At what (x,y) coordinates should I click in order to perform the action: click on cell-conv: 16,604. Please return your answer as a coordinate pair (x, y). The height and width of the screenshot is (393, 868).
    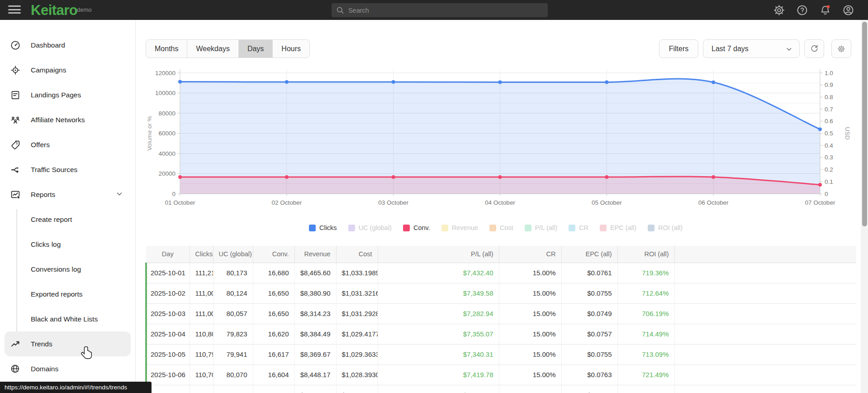
    Looking at the image, I should click on (274, 375).